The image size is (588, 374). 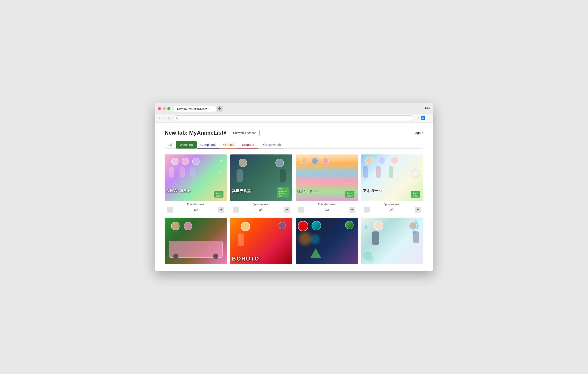 I want to click on refresh-button: ↻, so click(x=169, y=118).